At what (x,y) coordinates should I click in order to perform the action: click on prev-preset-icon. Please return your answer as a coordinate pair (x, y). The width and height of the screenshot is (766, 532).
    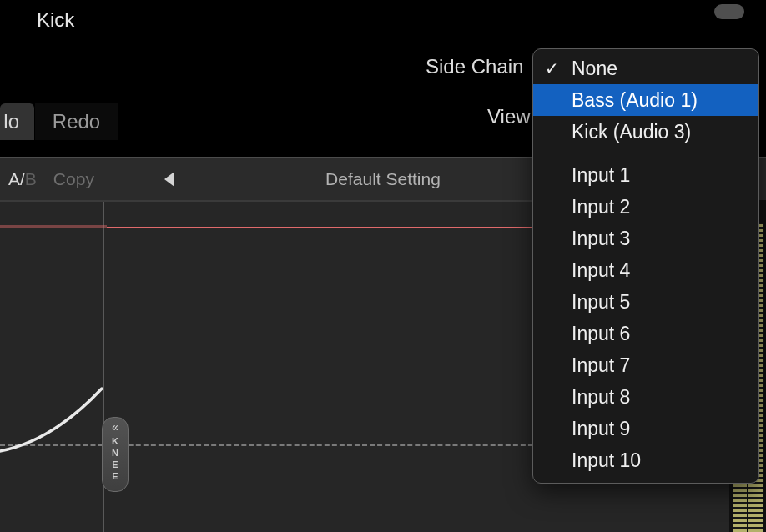
    Looking at the image, I should click on (169, 179).